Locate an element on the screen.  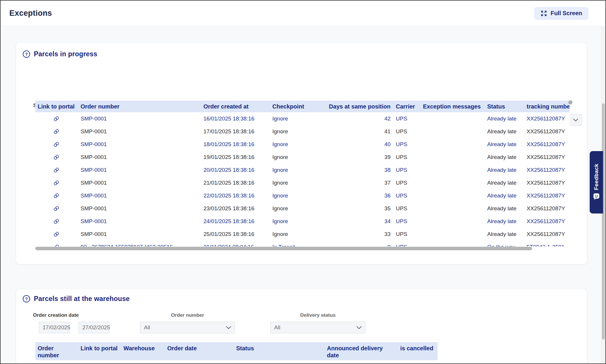
tracking-number-cell: 5T0943-1-2591 is located at coordinates (547, 244).